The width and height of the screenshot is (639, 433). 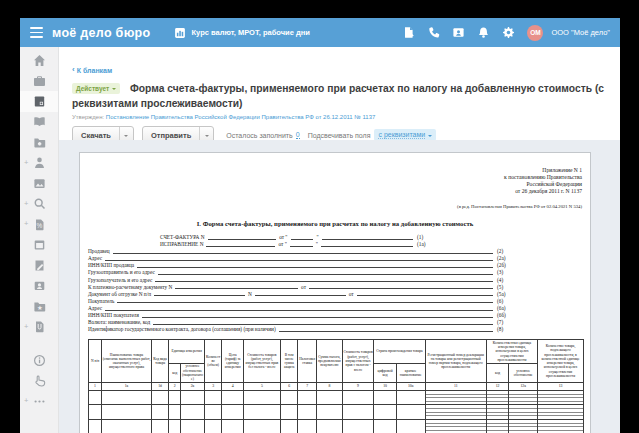 I want to click on form-field-line: ИНН/КПП покупателя(6б), so click(x=300, y=316).